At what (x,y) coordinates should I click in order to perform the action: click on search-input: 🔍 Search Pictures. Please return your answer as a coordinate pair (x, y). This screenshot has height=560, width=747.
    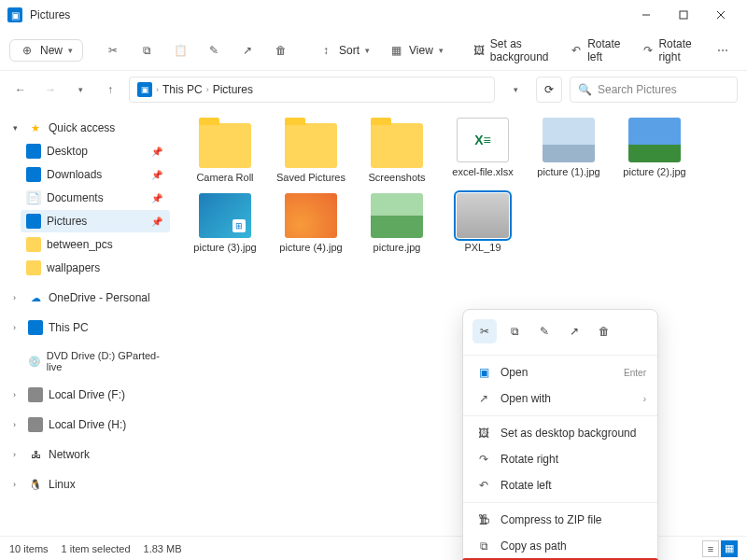
    Looking at the image, I should click on (654, 90).